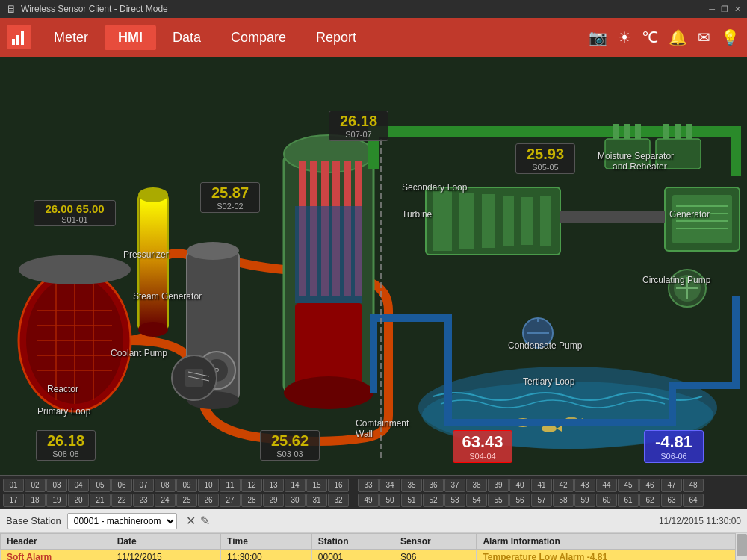 The image size is (747, 560). Describe the element at coordinates (738, 9) in the screenshot. I see `close-button: ✕` at that location.